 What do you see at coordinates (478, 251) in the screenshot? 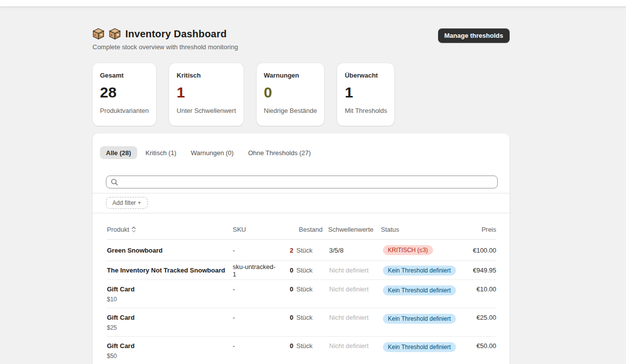
I see `price-cell: €100.00` at bounding box center [478, 251].